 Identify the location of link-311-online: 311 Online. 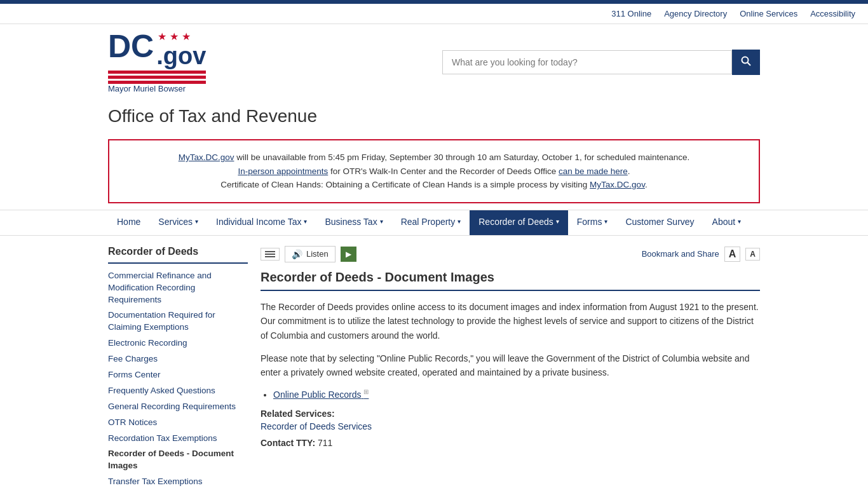
(632, 14).